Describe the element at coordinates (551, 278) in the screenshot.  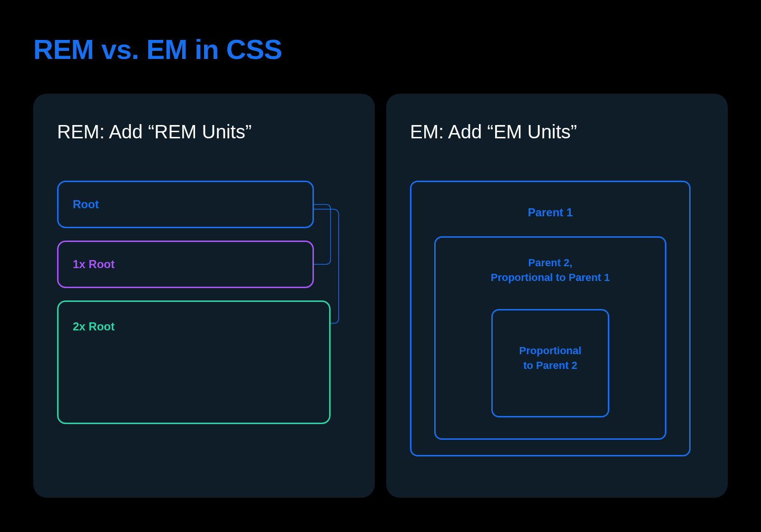
I see `em-parent2-label-line2: Proportional to Parent 1` at that location.